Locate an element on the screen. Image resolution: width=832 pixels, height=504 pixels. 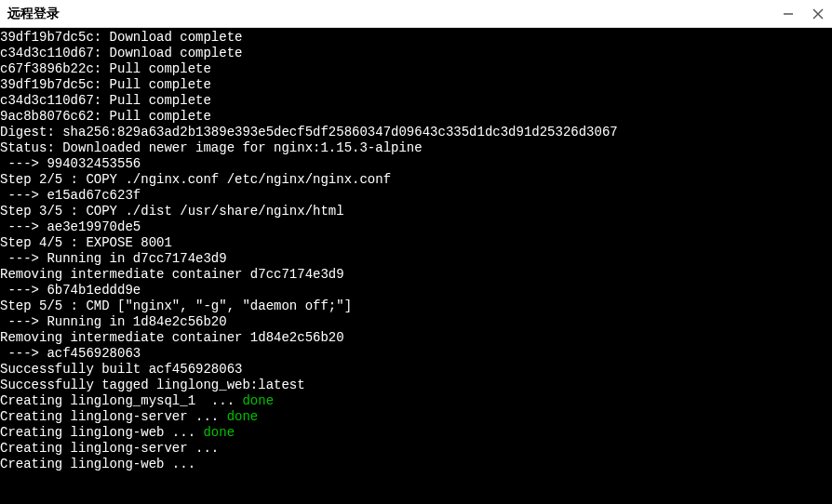
terminal-line: ---> 994032453556 is located at coordinates (416, 164).